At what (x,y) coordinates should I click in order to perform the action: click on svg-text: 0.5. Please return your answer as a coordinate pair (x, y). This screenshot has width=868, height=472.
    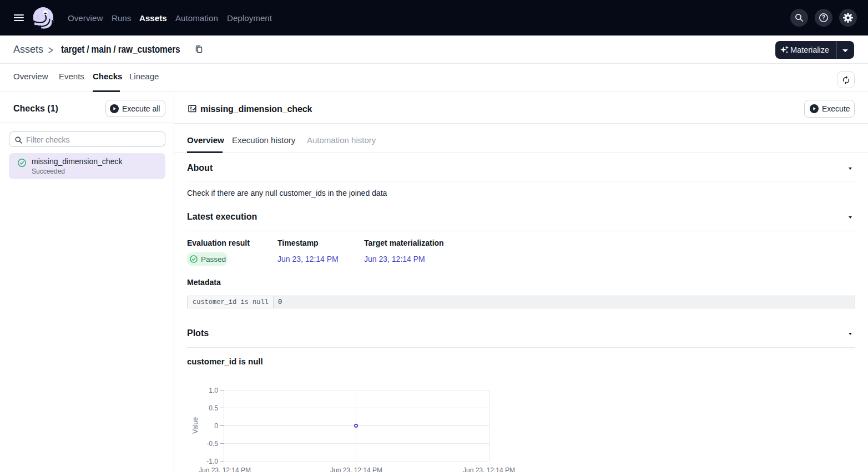
    Looking at the image, I should click on (213, 408).